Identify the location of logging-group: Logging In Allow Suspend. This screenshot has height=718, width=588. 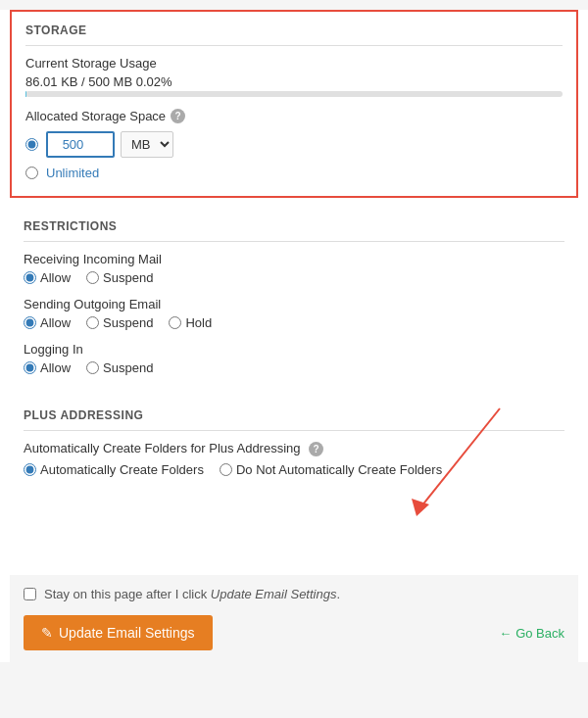
(294, 359).